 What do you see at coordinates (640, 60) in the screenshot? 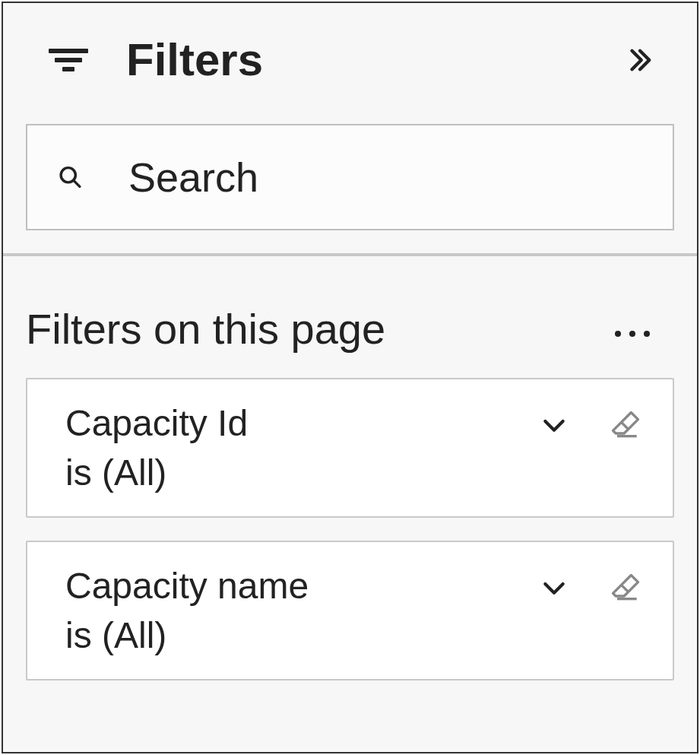
I see `chevron-double-right-icon` at bounding box center [640, 60].